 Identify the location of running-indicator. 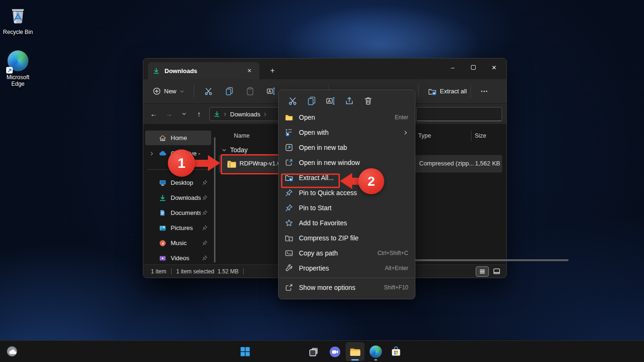
(376, 360).